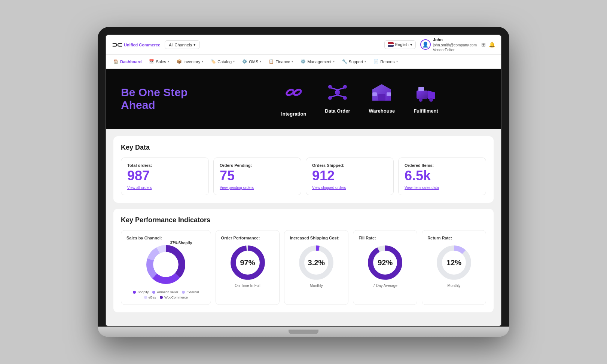 The image size is (607, 364). Describe the element at coordinates (168, 292) in the screenshot. I see `amazon-legend-label: Amazon seller` at that location.